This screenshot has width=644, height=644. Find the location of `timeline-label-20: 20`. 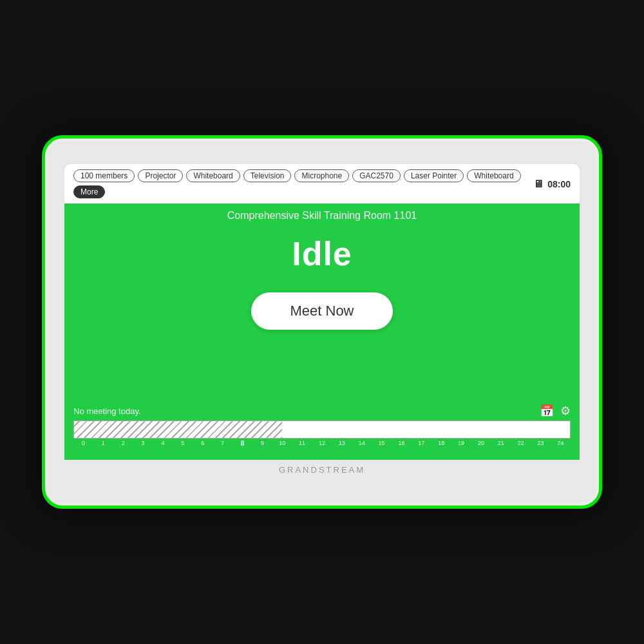

timeline-label-20: 20 is located at coordinates (482, 443).